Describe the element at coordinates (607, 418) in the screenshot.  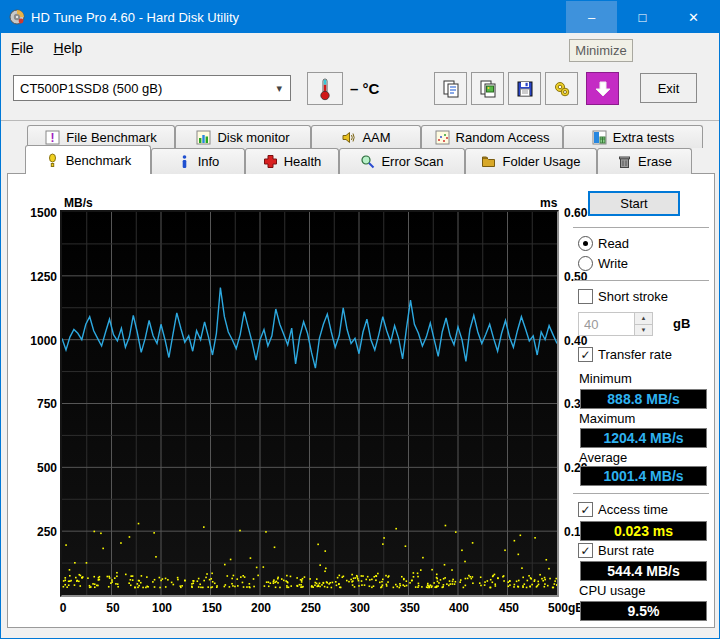
I see `maximum-label: Maximum` at that location.